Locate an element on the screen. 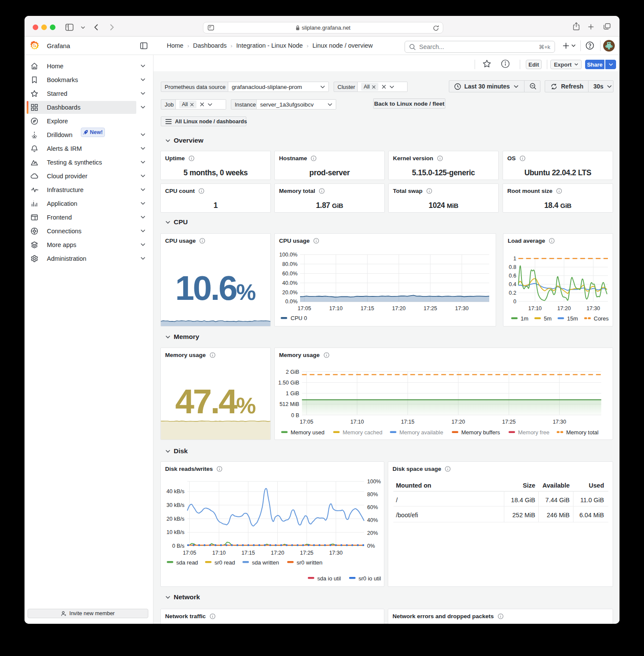 The width and height of the screenshot is (644, 656). svg-text: 0.4 is located at coordinates (512, 284).